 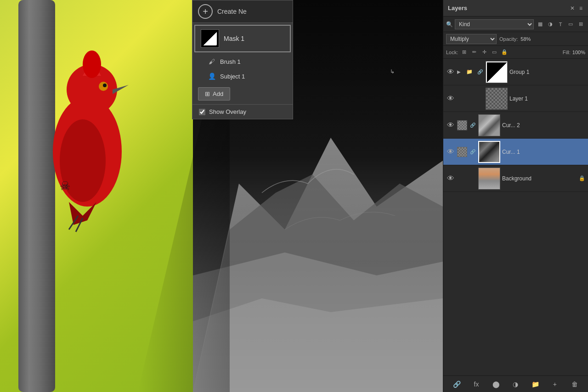 What do you see at coordinates (571, 24) in the screenshot?
I see `shape-filter-icon: ▭` at bounding box center [571, 24].